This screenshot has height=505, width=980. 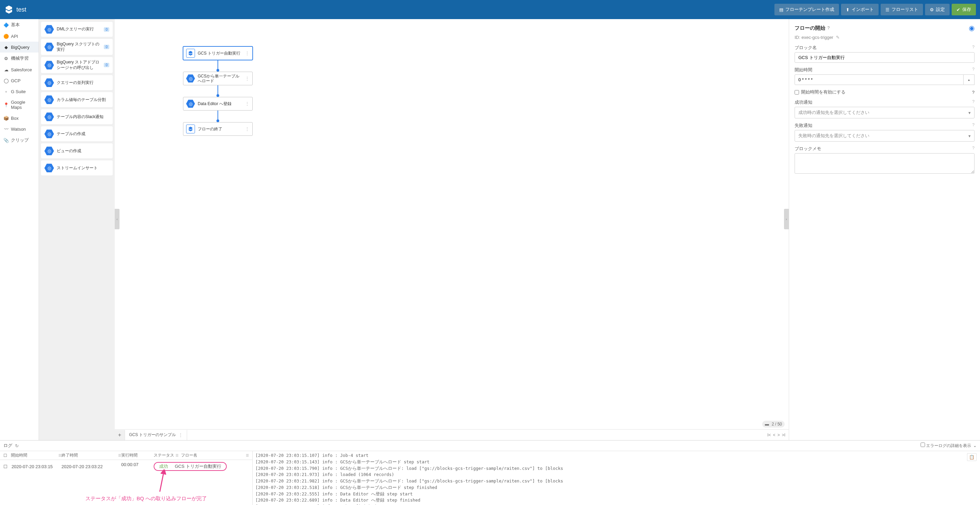 What do you see at coordinates (189, 456) in the screenshot?
I see `th-flow: フロー名` at bounding box center [189, 456].